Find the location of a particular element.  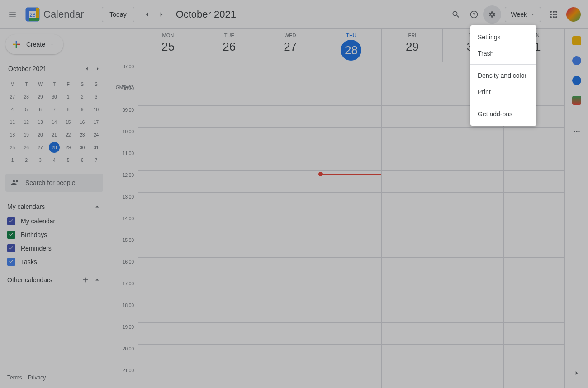

menu-density: Density and color is located at coordinates (503, 76).